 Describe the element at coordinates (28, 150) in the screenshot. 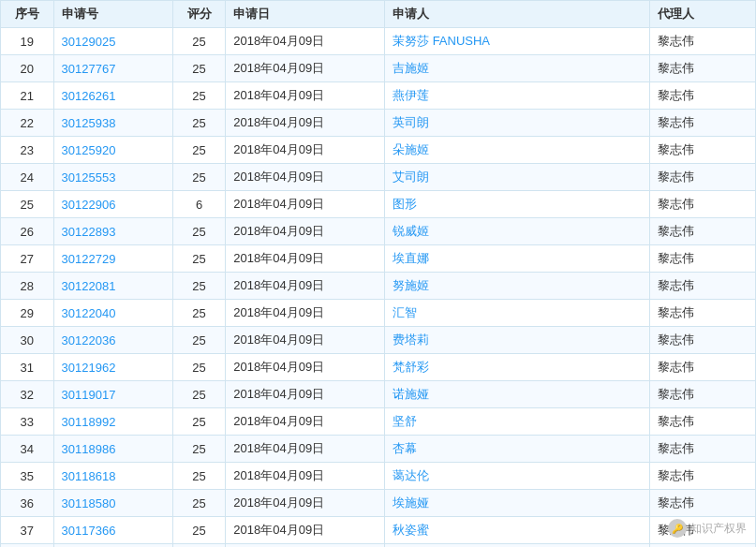

I see `cell-num: 23` at that location.